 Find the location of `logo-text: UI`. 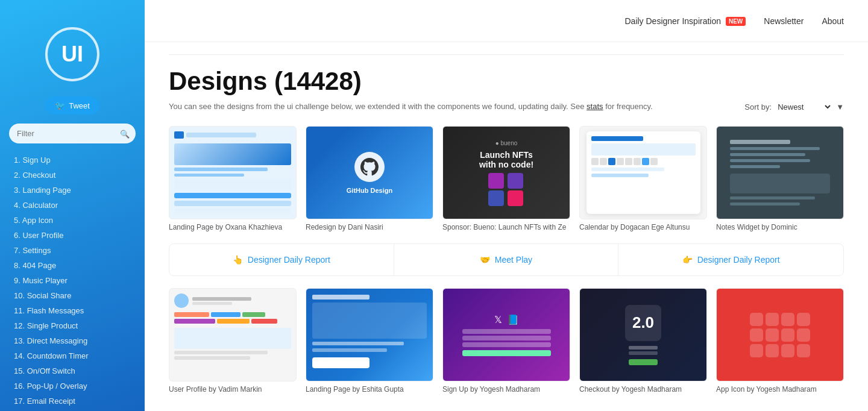

logo-text: UI is located at coordinates (72, 54).